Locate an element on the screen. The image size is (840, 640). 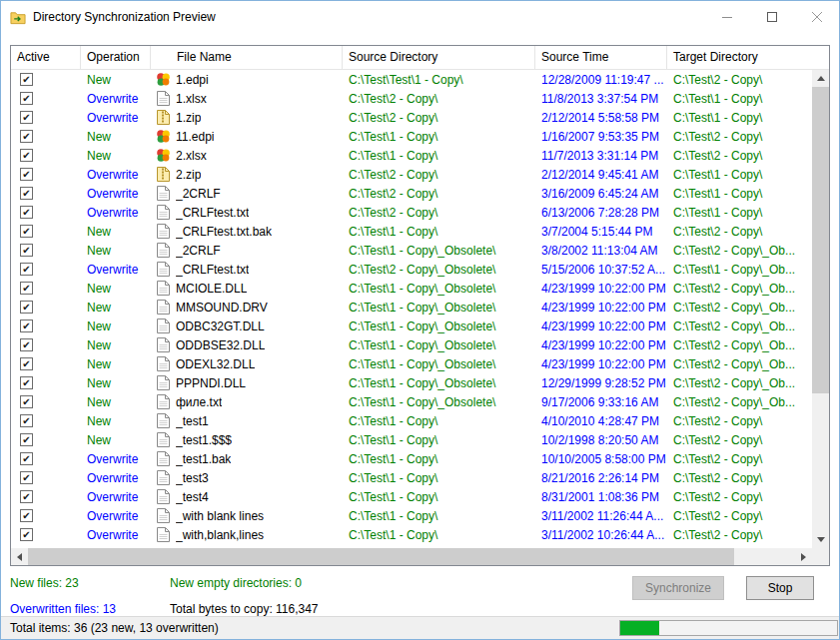
table-row: ✔ New MCIOLE.DLL C:\Test\1 - Copy\_Obsol… is located at coordinates (412, 288).